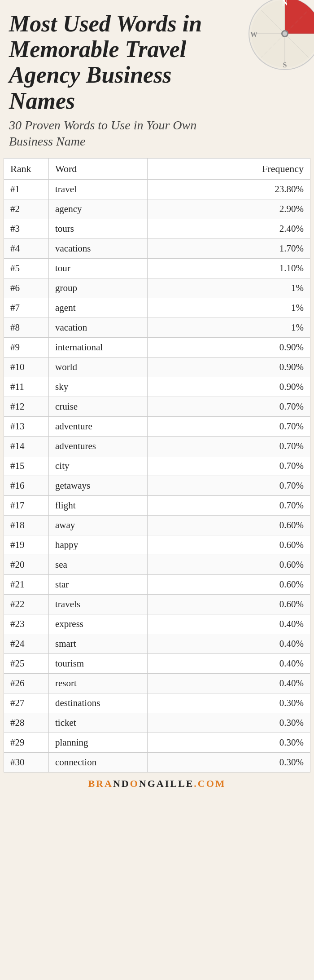 The image size is (314, 980). What do you see at coordinates (157, 189) in the screenshot?
I see `table-row: #1travel23.80%` at bounding box center [157, 189].